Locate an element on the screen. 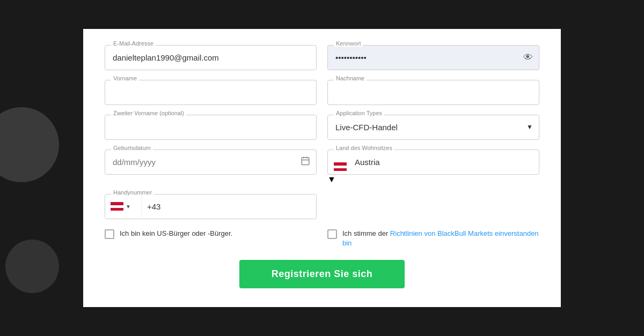 The image size is (644, 336). row-email-password: E-Mail-Adresse Kennwort 👁 is located at coordinates (322, 58).